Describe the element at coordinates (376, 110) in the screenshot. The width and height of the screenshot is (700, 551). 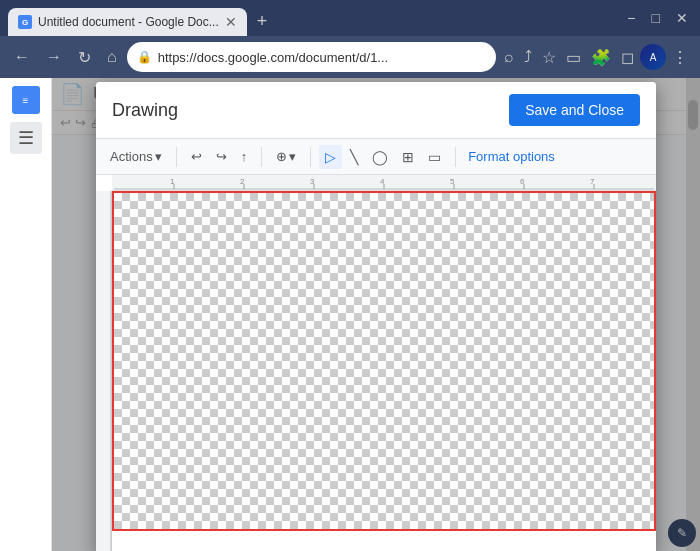
I see `dialog-header: Drawing Save and Close` at that location.